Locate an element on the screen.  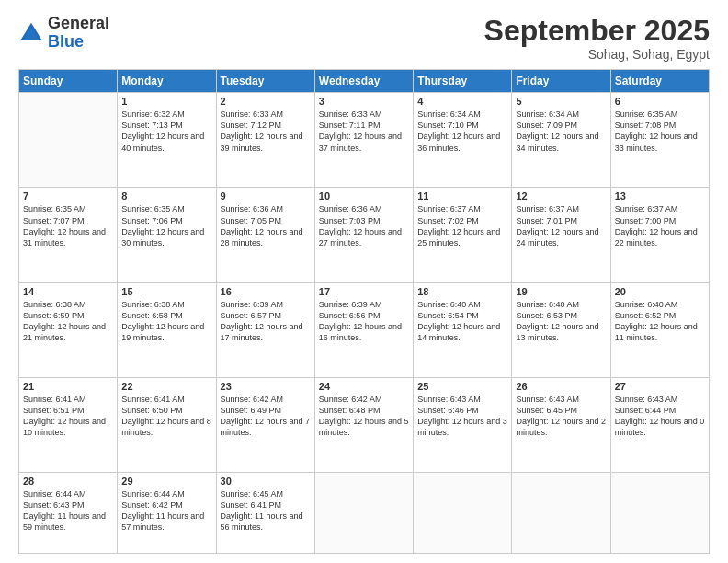
calendar-cell: 4Sunrise: 6:34 AM Sunset: 7:10 PM Daylig… is located at coordinates (463, 140).